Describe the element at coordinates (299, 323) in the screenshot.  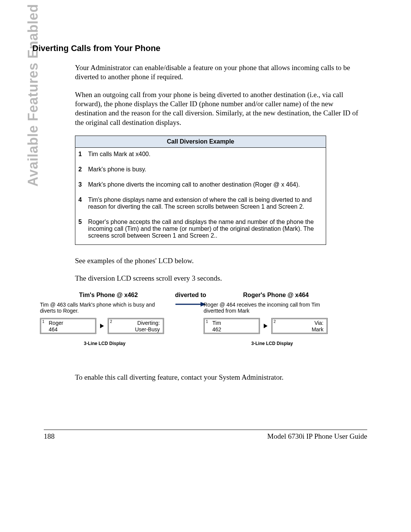
I see `lcd-line: Via:` at that location.